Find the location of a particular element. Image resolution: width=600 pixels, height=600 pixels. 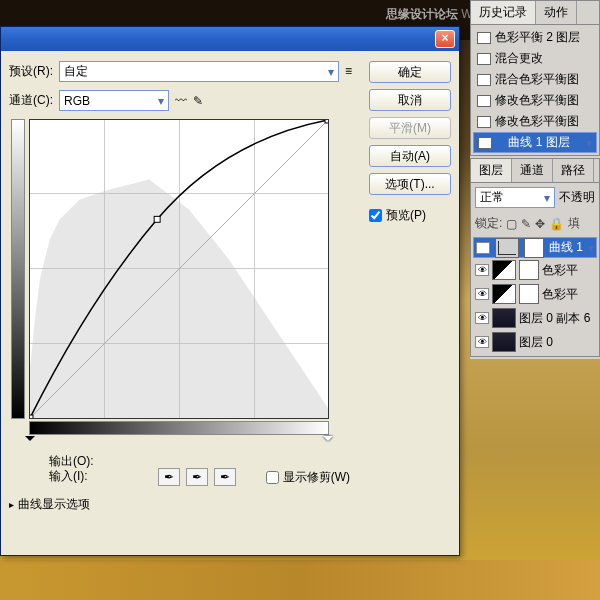

show-clipping-checkbox: 显示修剪(W) is located at coordinates (308, 477).